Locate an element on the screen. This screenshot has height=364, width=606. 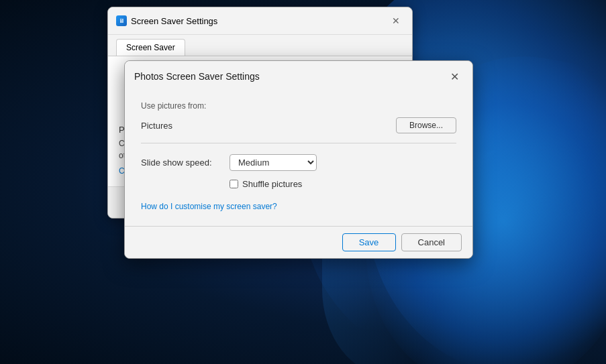
outer-window-title: Screen Saver Settings is located at coordinates (174, 21).